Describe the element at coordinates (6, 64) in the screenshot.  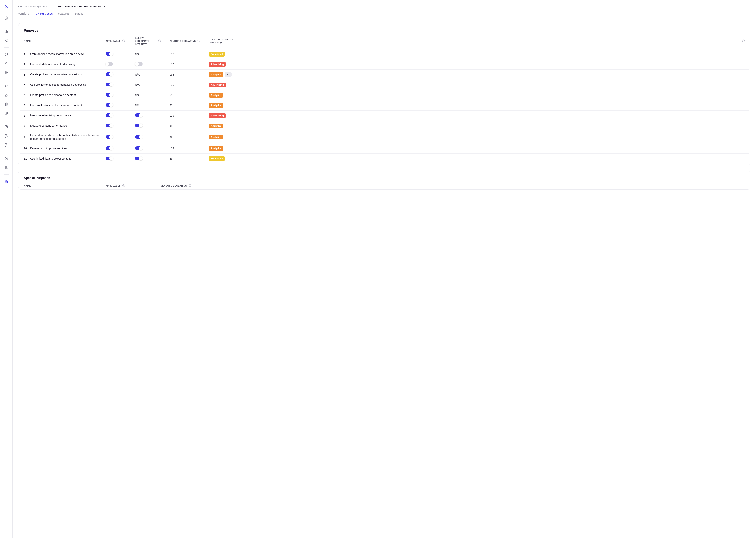
I see `nav-cubes-icon` at that location.